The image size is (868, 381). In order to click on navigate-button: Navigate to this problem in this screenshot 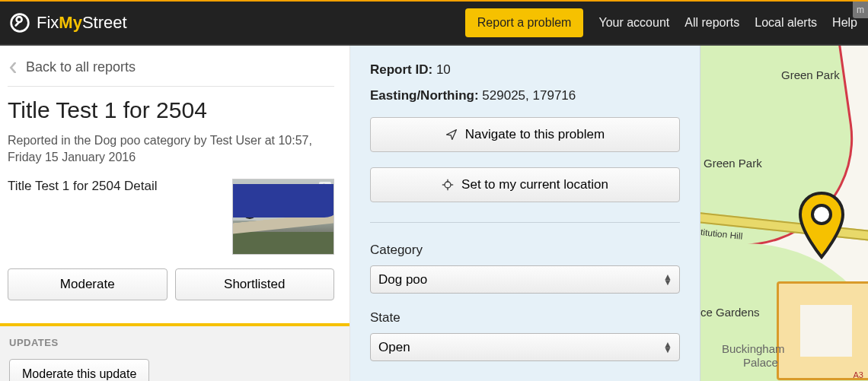, I will do `click(525, 135)`.